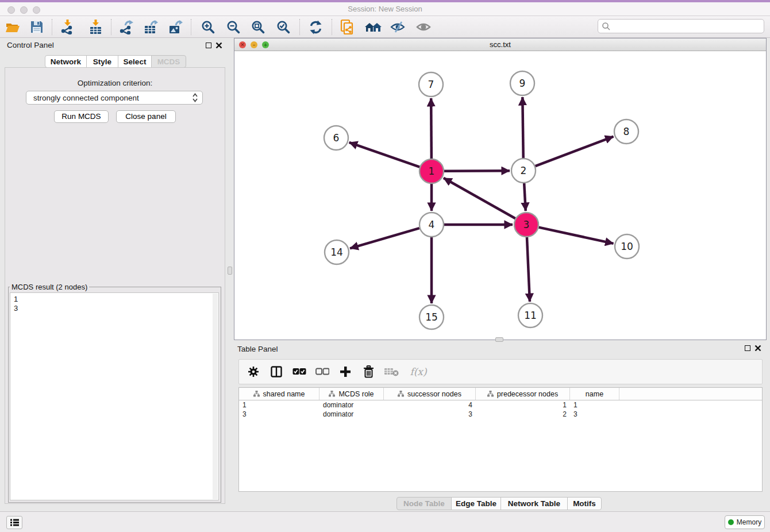 Image resolution: width=770 pixels, height=532 pixels. Describe the element at coordinates (626, 132) in the screenshot. I see `graph-node-label: 8` at that location.